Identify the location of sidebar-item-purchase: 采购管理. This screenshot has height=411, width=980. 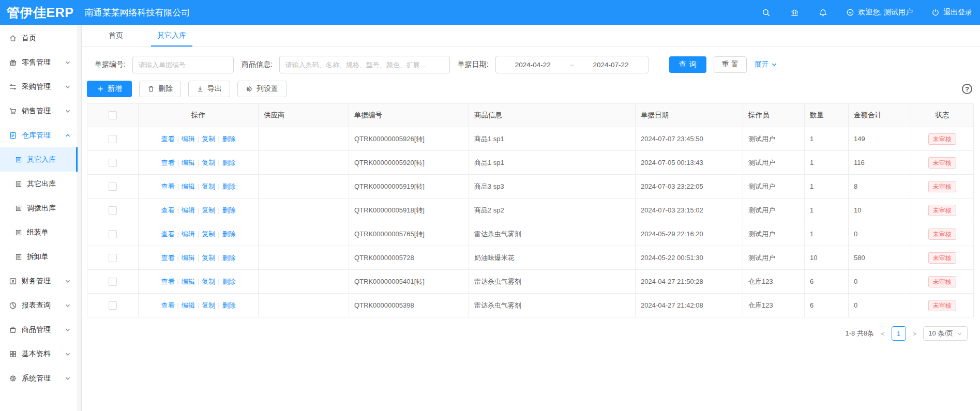
(39, 87).